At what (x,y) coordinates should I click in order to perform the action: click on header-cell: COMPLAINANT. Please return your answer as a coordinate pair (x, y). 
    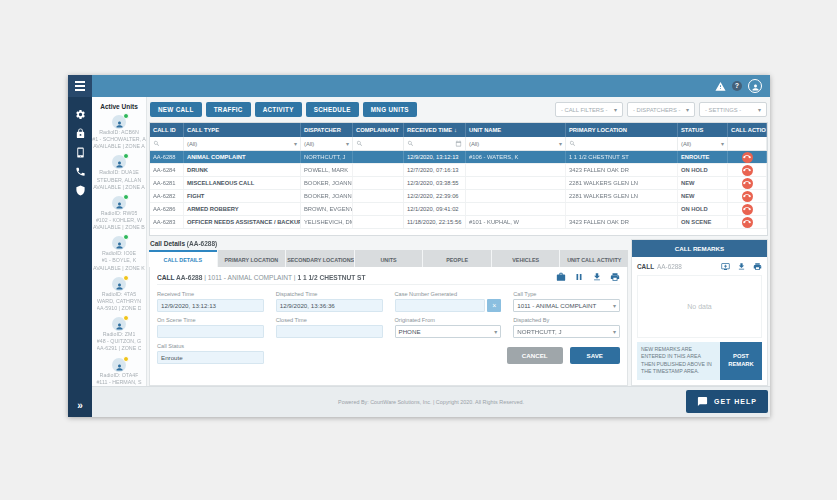
    Looking at the image, I should click on (378, 130).